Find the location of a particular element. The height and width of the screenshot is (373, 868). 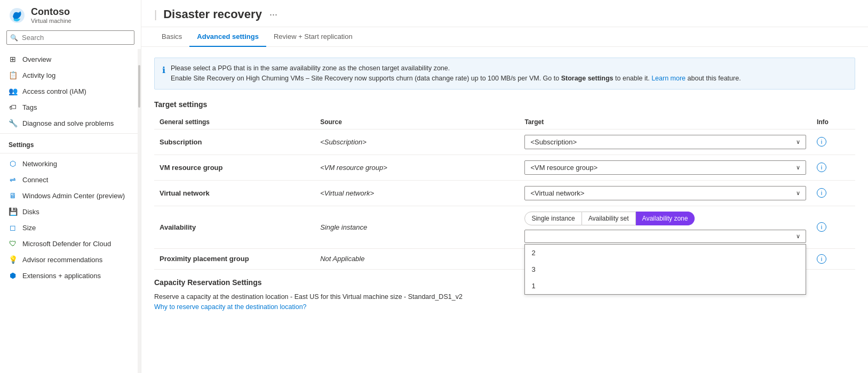

col-header-source: Source is located at coordinates (417, 123).